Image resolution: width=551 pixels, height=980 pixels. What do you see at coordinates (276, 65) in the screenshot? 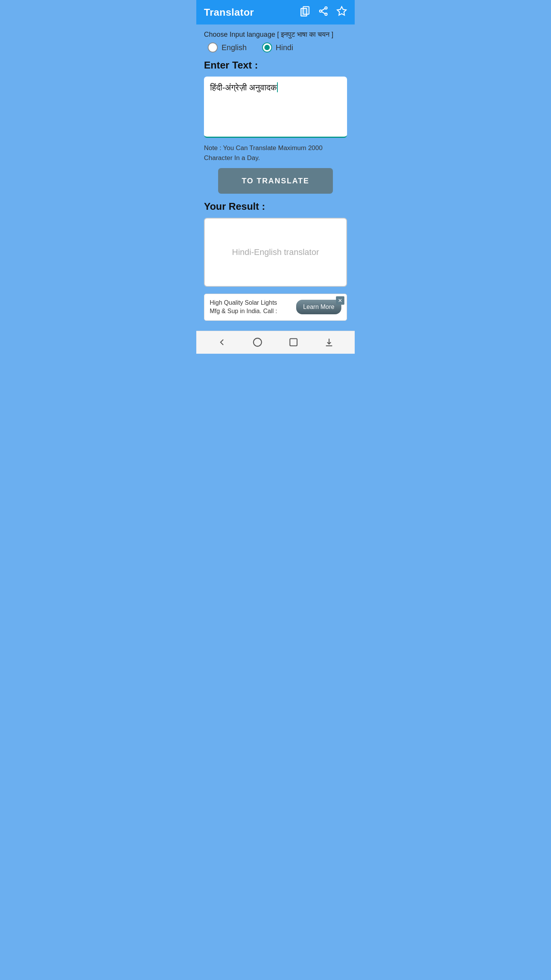
I see `enter-text-label: Enter Text :` at bounding box center [276, 65].